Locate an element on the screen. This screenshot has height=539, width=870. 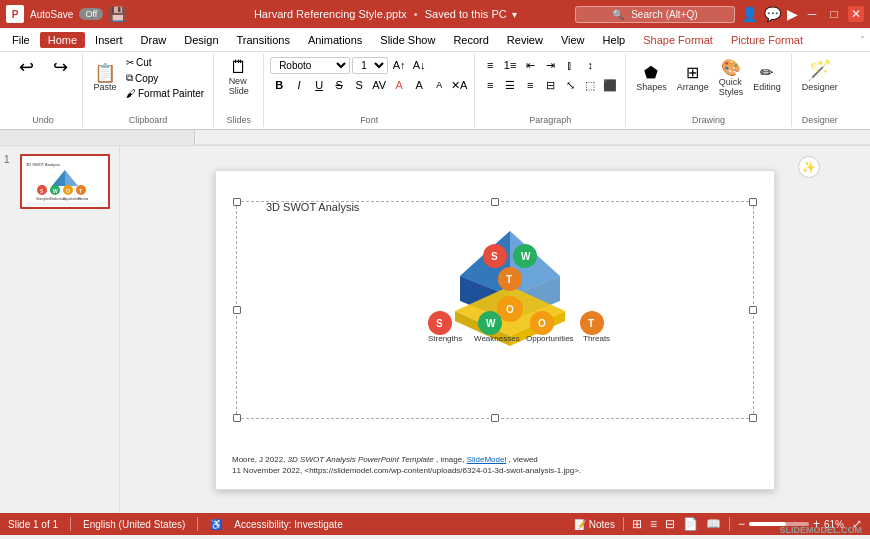
new-slide-icon: 🗒 is located at coordinates (239, 67).